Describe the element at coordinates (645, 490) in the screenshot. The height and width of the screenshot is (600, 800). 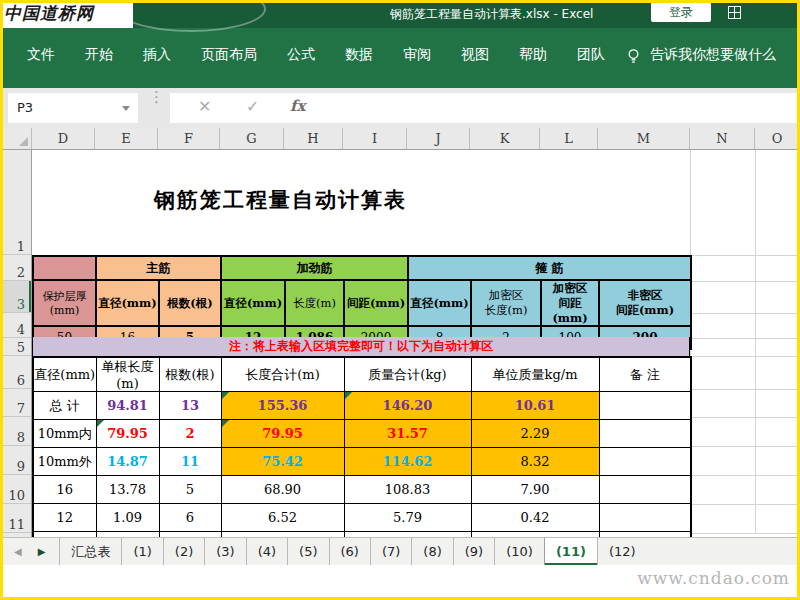
I see `cell-M10` at that location.